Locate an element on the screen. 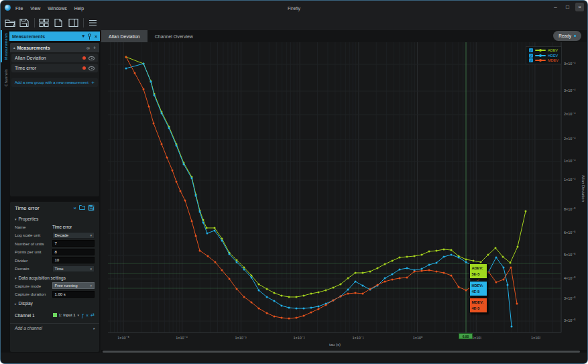  panel-menu-icon: ▾ is located at coordinates (83, 36).